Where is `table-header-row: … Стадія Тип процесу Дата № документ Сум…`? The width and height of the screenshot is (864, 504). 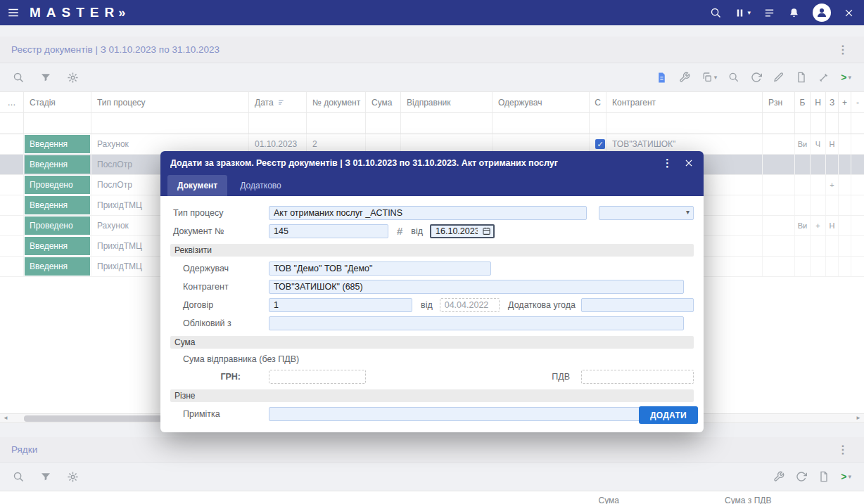 table-header-row: … Стадія Тип процесу Дата № документ Сум… is located at coordinates (432, 103).